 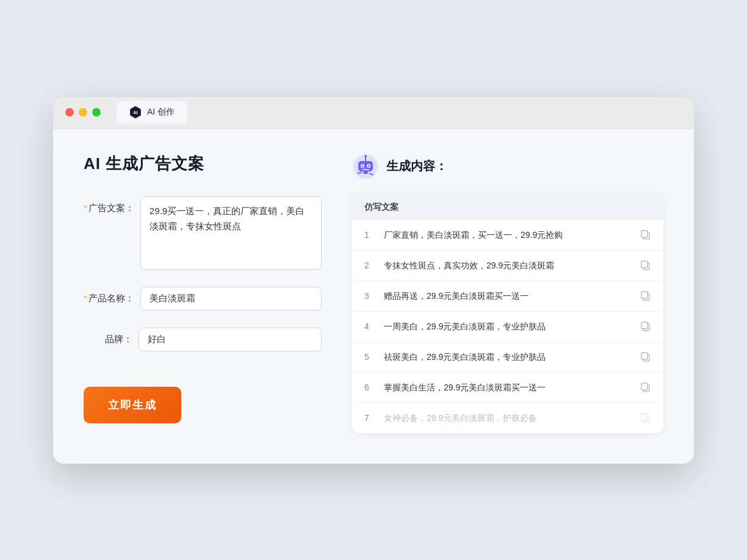 What do you see at coordinates (109, 205) in the screenshot?
I see `ad-copy-label: *广告文案：` at bounding box center [109, 205].